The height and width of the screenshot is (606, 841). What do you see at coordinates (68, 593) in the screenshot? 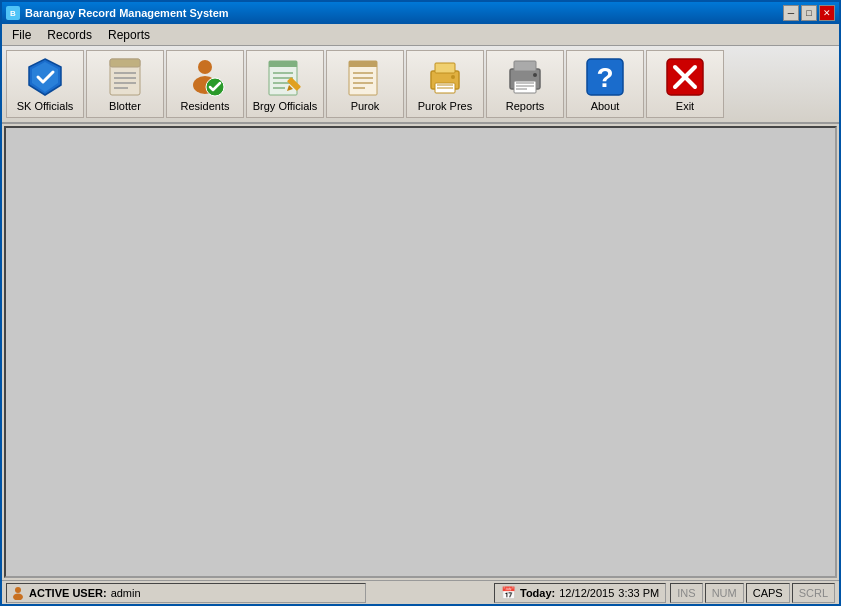
I see `active-user-label: ACTIVE USER:` at bounding box center [68, 593].